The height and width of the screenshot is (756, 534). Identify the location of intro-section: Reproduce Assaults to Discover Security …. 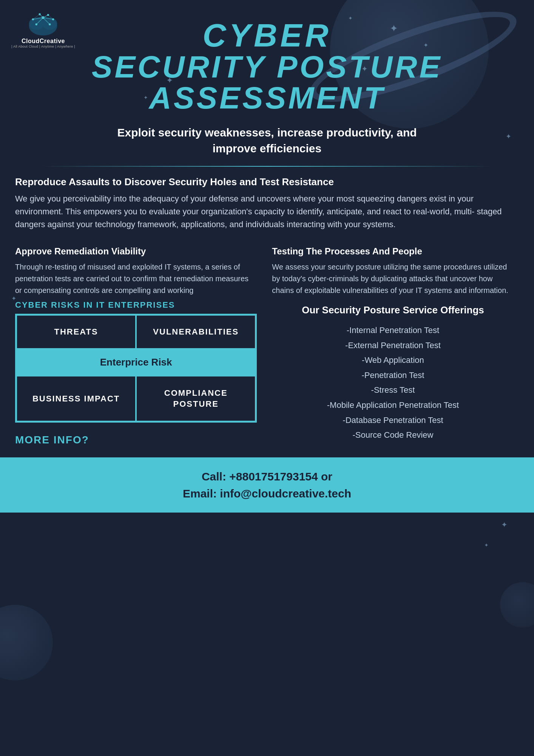
(267, 203).